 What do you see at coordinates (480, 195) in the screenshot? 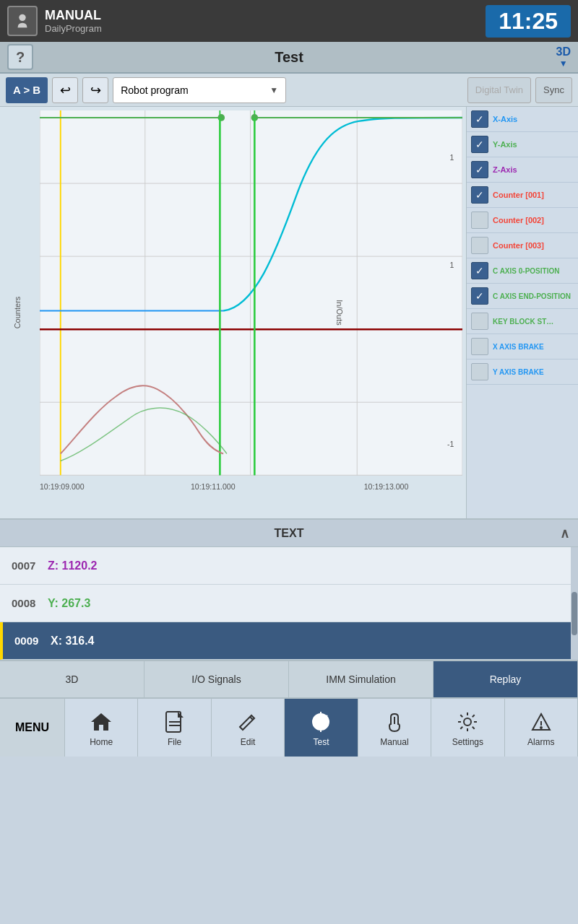
I see `counter001-checkbox: ✓` at bounding box center [480, 195].